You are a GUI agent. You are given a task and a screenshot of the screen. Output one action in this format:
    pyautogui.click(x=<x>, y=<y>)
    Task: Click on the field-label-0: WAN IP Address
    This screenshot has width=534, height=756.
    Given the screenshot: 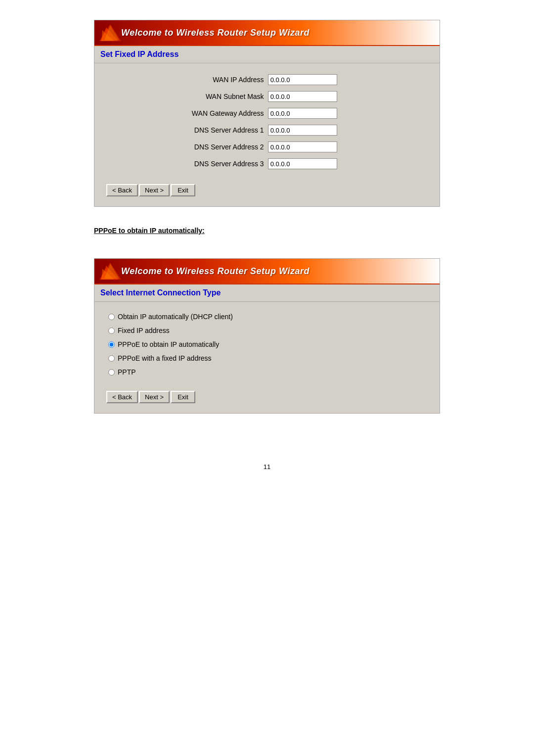 What is the action you would take?
    pyautogui.click(x=185, y=80)
    